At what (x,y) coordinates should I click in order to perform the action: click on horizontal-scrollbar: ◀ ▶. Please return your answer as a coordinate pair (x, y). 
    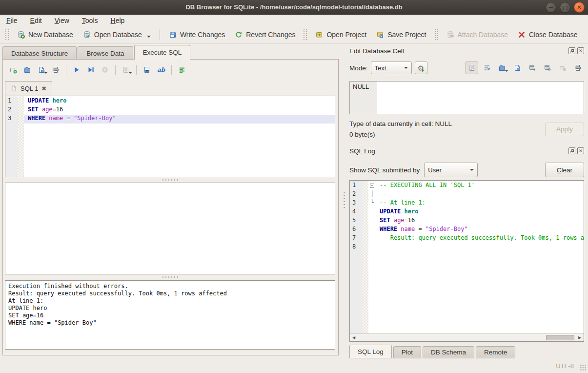
    Looking at the image, I should click on (466, 337).